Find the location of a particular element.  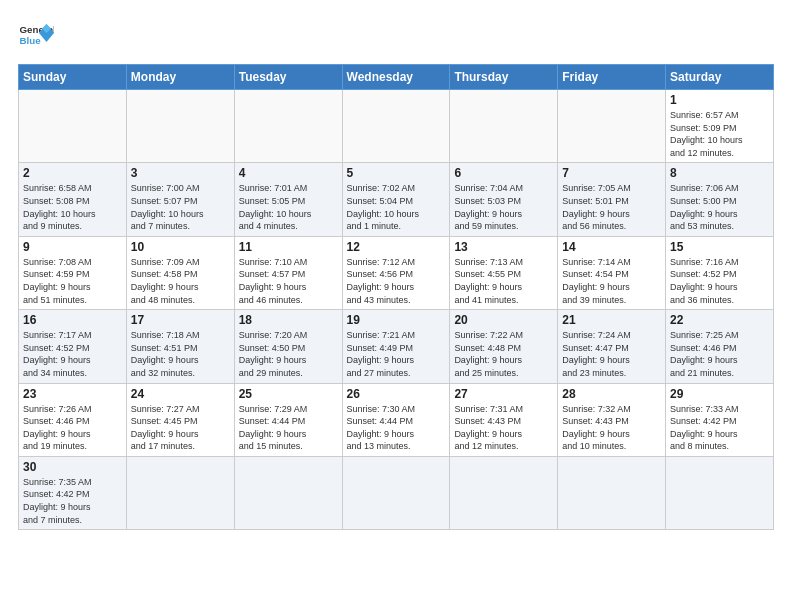

day-number: 29 is located at coordinates (720, 394).